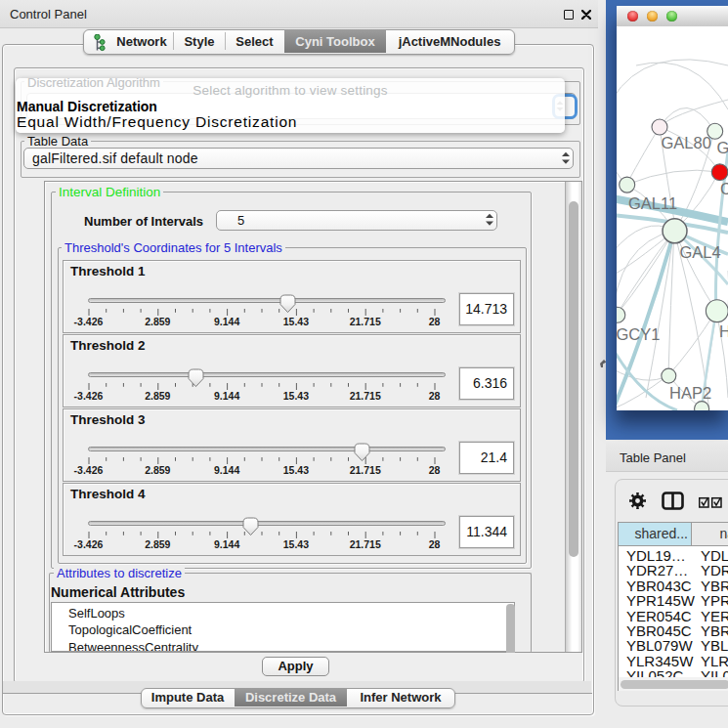  Describe the element at coordinates (701, 252) in the screenshot. I see `svg-text: GAL4` at that location.